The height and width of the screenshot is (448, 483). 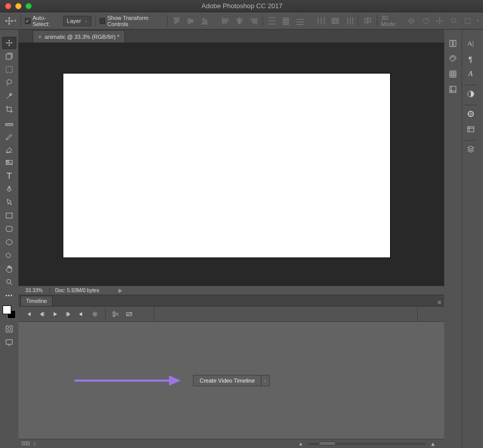 I want to click on adjustments-panel-icon, so click(x=471, y=94).